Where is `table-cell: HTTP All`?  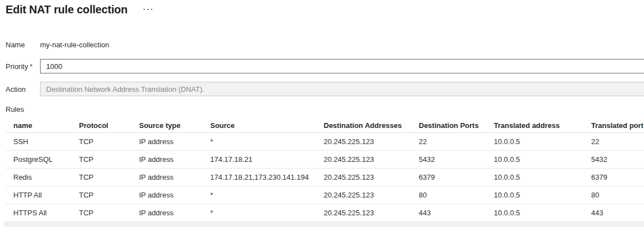
table-cell: HTTP All is located at coordinates (38, 195).